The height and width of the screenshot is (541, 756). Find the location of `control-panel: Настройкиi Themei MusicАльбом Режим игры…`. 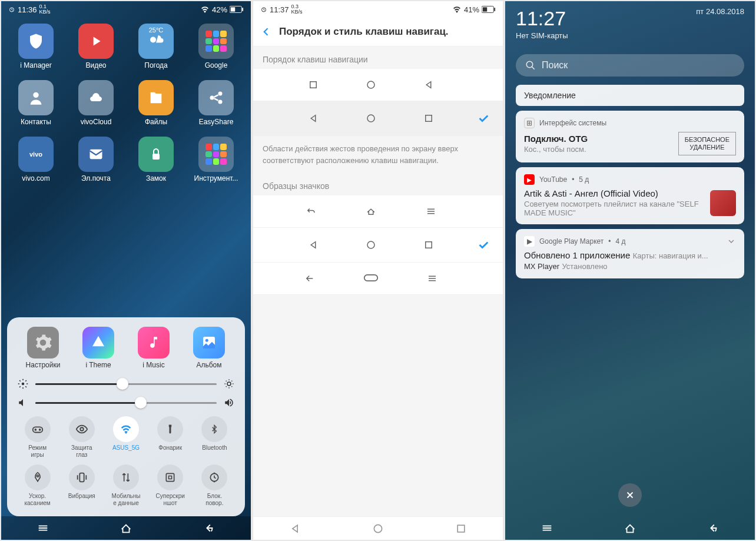

control-panel: Настройкиi Themei MusicАльбом Режим игры… is located at coordinates (126, 417).